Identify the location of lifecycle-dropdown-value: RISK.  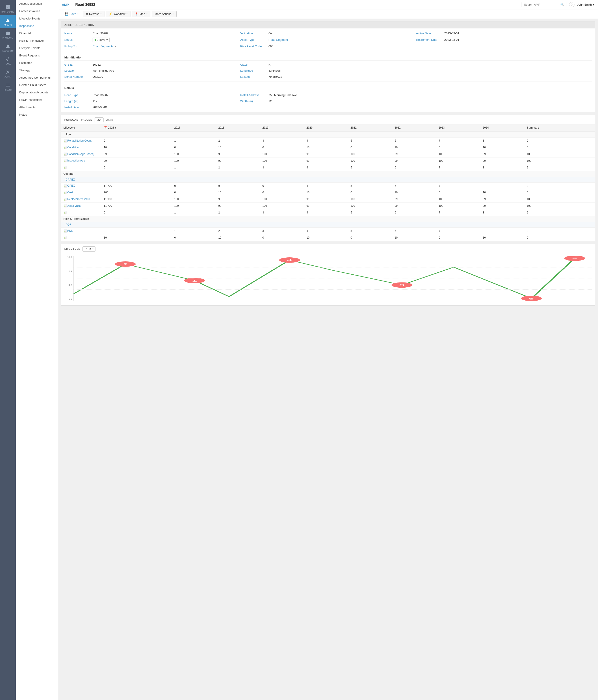
(88, 249).